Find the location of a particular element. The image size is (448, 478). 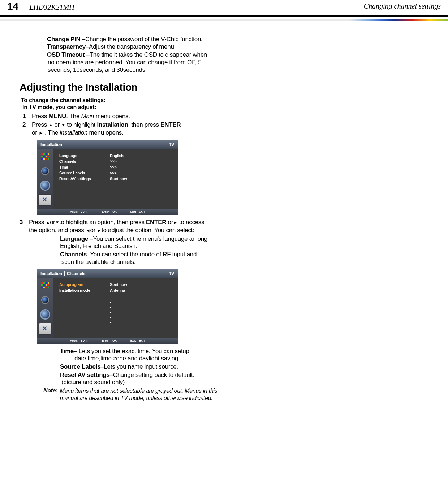

osd-timeout-line-1: OSD Timeout –The time it takes the OSD t… is located at coordinates (154, 55).